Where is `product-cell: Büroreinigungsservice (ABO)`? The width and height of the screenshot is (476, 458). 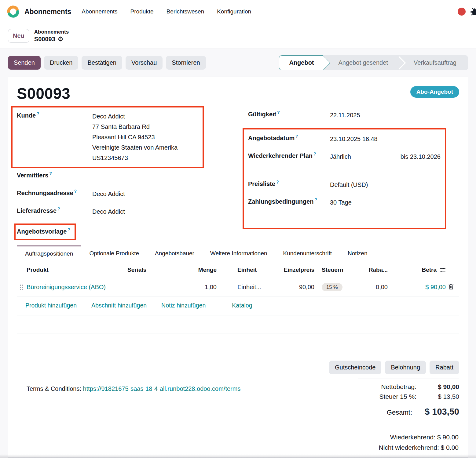 product-cell: Büroreinigungsservice (ABO) is located at coordinates (76, 287).